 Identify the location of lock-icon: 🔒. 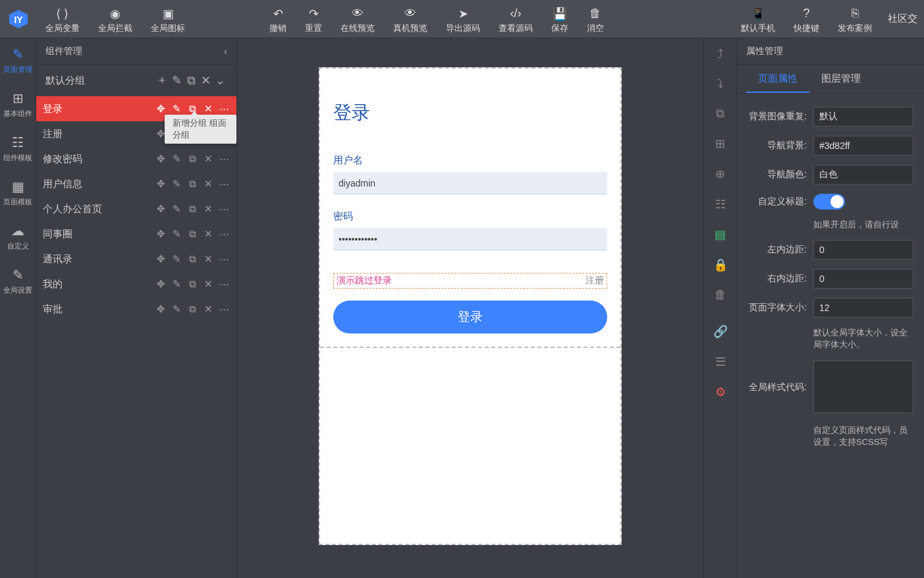
(720, 265).